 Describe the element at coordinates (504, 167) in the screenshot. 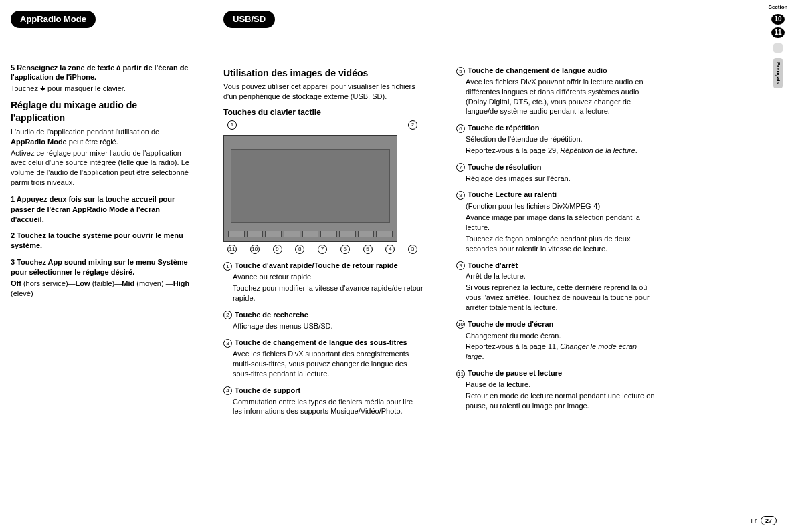

I see `desc-item-title-text: Touche de résolution` at that location.